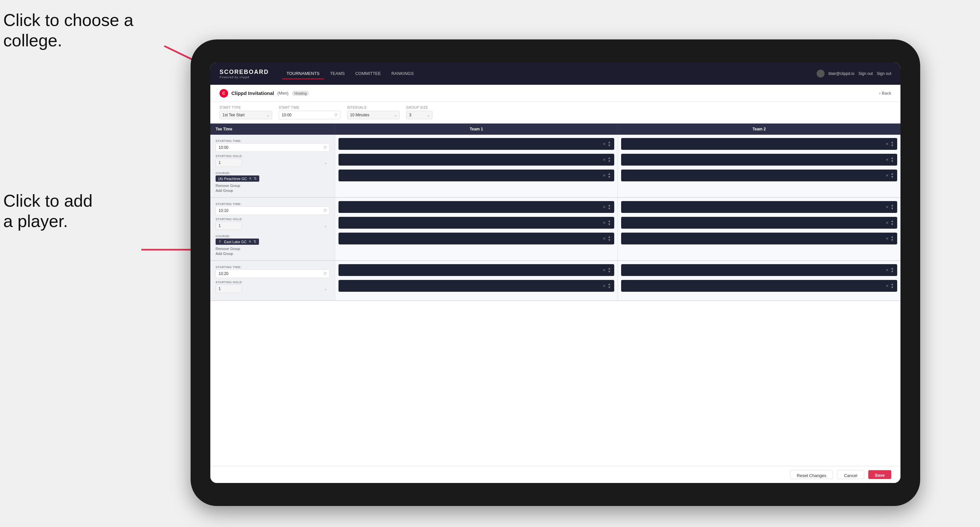 The width and height of the screenshot is (980, 527). I want to click on team2-col-1: ✕ ▲▼ ✕ ▲▼ ✕ ▲▼, so click(759, 166).